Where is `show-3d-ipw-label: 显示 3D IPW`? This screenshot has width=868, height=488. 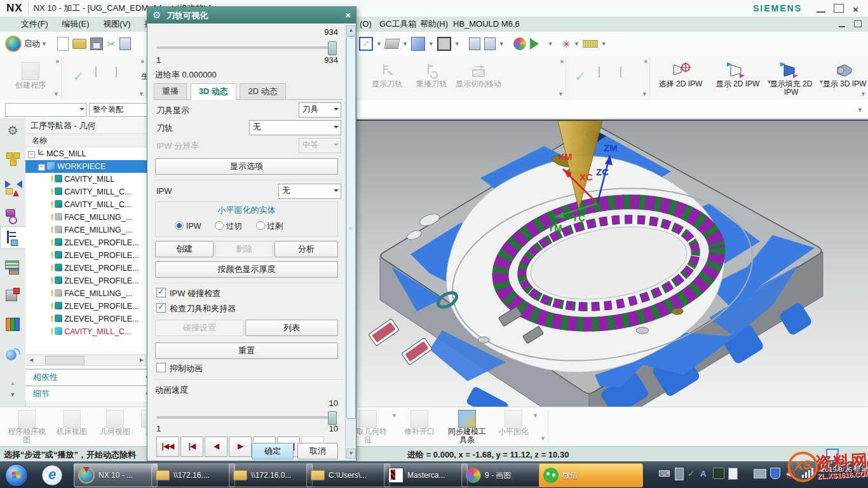 show-3d-ipw-label: 显示 3D IPW is located at coordinates (844, 84).